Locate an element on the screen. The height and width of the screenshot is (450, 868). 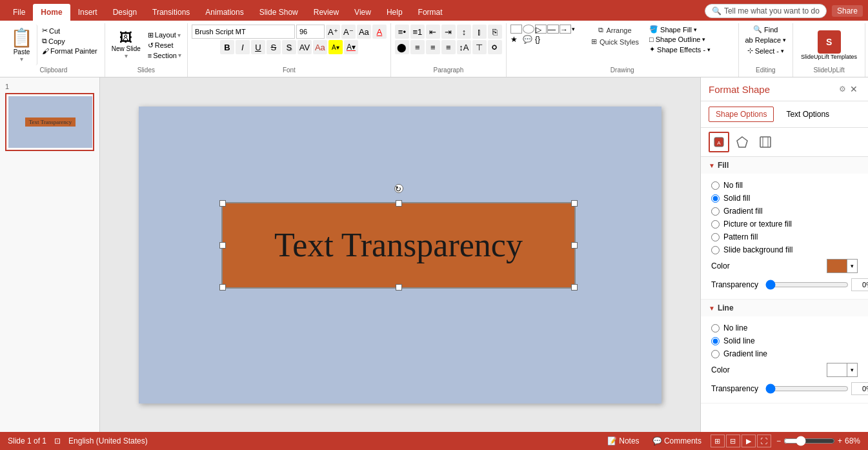
highlight-button: A▾ is located at coordinates (336, 47).